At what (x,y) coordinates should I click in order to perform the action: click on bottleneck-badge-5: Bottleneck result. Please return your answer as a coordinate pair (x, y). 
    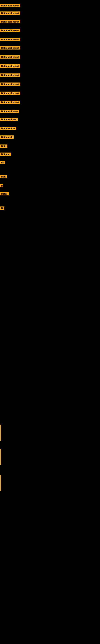
    Looking at the image, I should click on (10, 40).